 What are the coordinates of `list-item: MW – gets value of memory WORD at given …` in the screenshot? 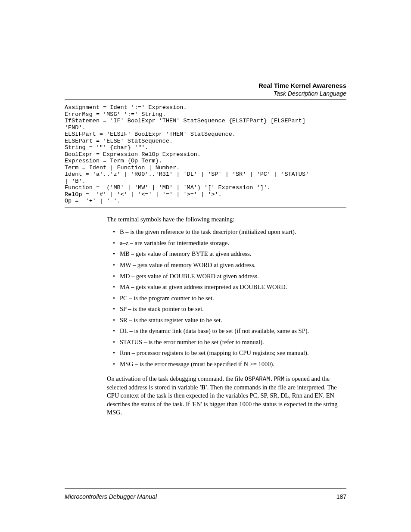 It's located at (227, 265).